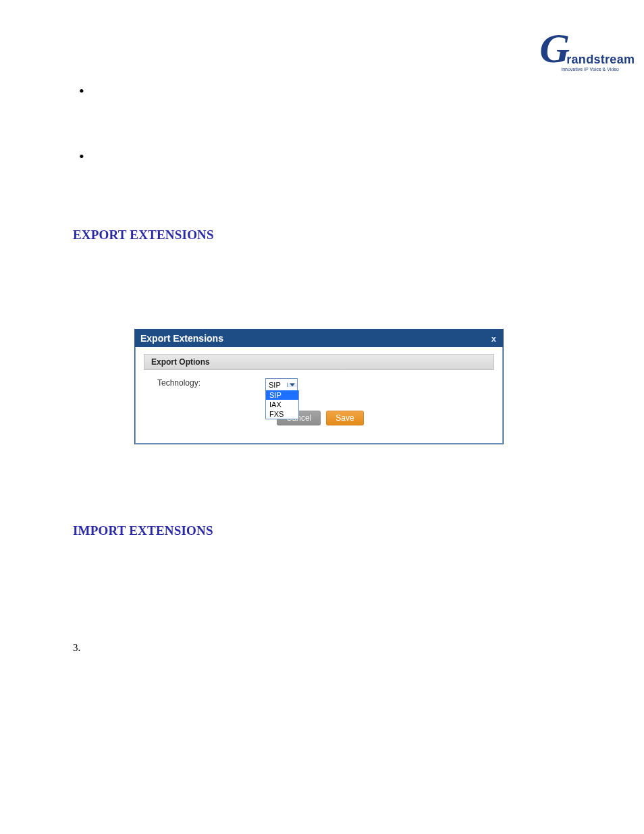  I want to click on list-item-number-3: 3., so click(77, 648).